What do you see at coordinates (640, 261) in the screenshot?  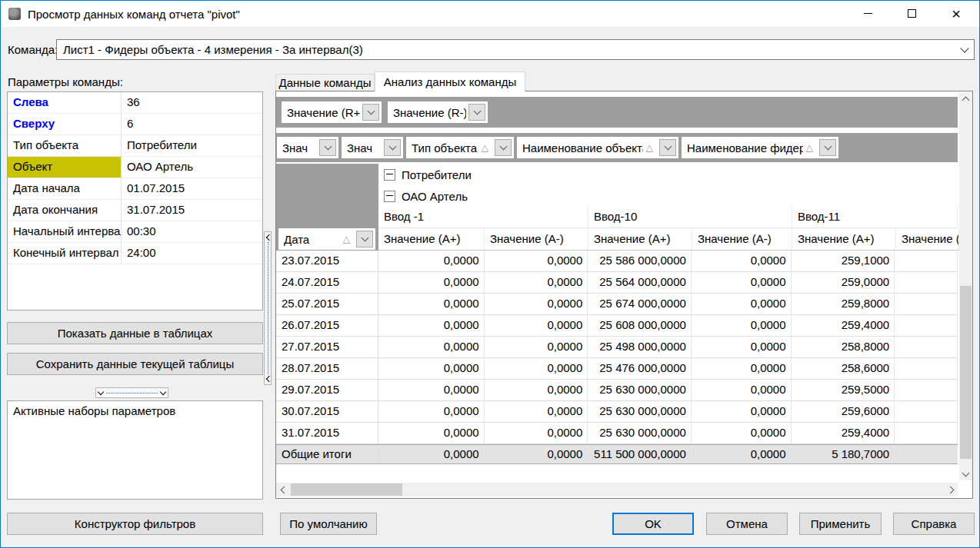 I see `value-cell: 25 586 000,0000` at bounding box center [640, 261].